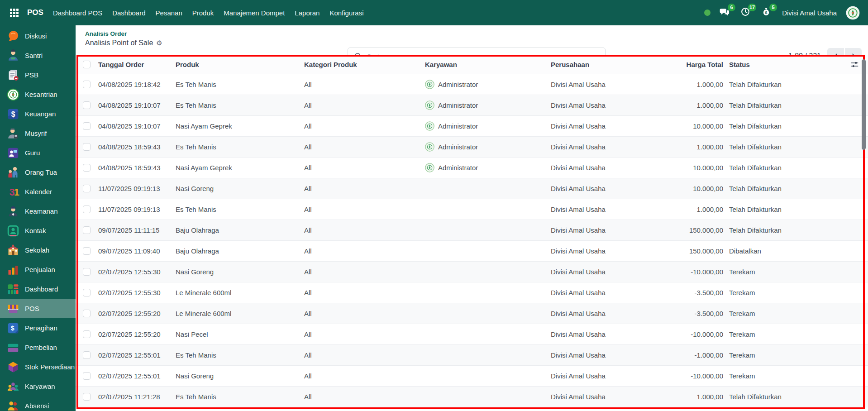 Image resolution: width=868 pixels, height=411 pixels. I want to click on table-row: 09/07/2025 11:09:40Baju OlahragaAllDivis…, so click(472, 251).